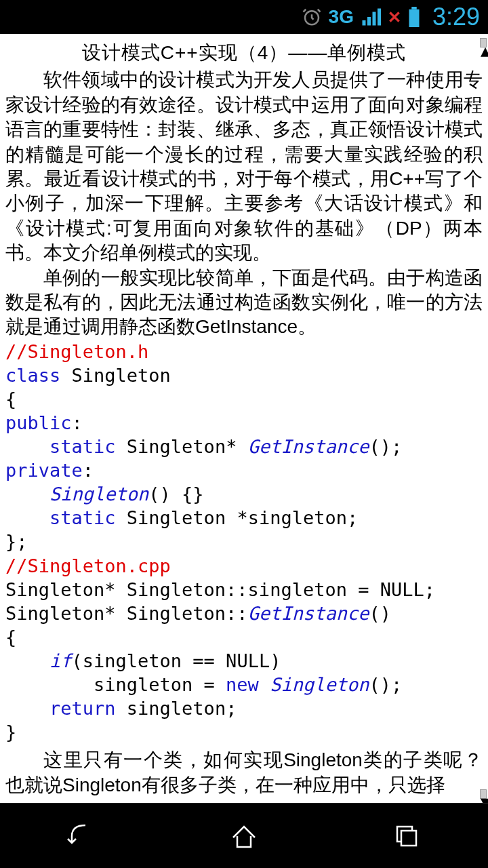  What do you see at coordinates (483, 43) in the screenshot?
I see `scrollbar-up-icon: ▴` at bounding box center [483, 43].